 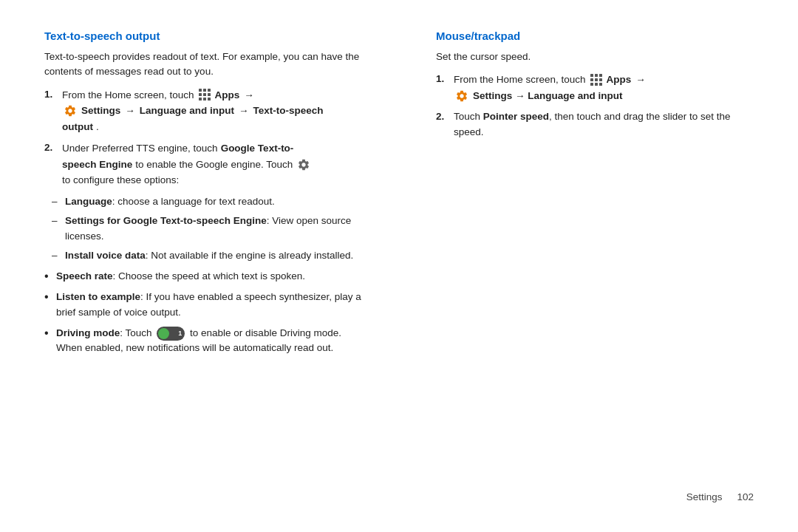 What do you see at coordinates (212, 149) in the screenshot?
I see `step-2-line: Under Preferred TTS engine, touch Google…` at bounding box center [212, 149].